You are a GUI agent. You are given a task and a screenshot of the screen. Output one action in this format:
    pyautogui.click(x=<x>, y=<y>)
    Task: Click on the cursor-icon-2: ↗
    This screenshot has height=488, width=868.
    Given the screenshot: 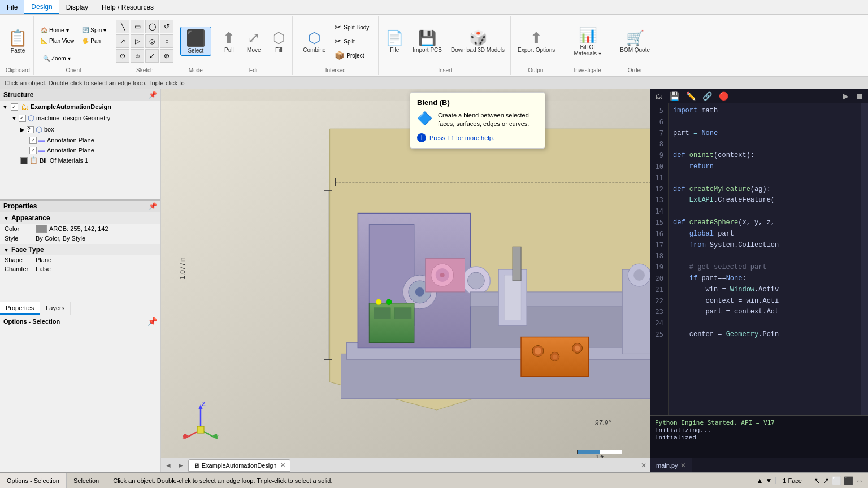 What is the action you would take?
    pyautogui.click(x=826, y=481)
    